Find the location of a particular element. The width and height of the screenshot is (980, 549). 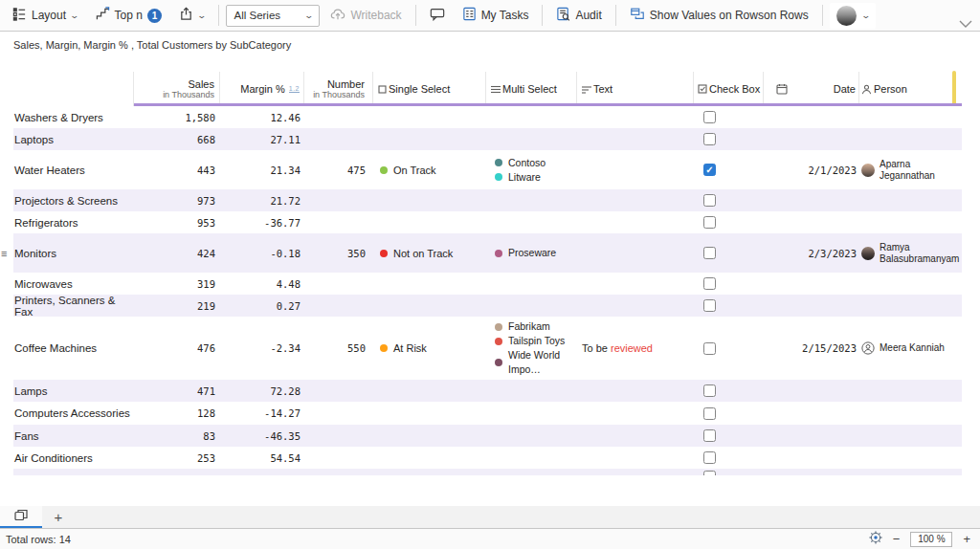

single-select-column-header: Single Select is located at coordinates (430, 89).